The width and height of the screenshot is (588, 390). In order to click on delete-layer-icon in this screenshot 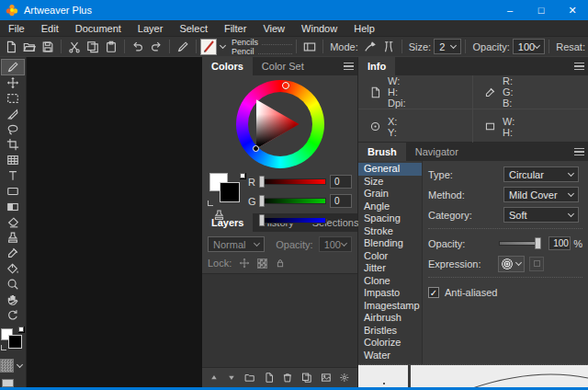, I will do `click(288, 377)`.